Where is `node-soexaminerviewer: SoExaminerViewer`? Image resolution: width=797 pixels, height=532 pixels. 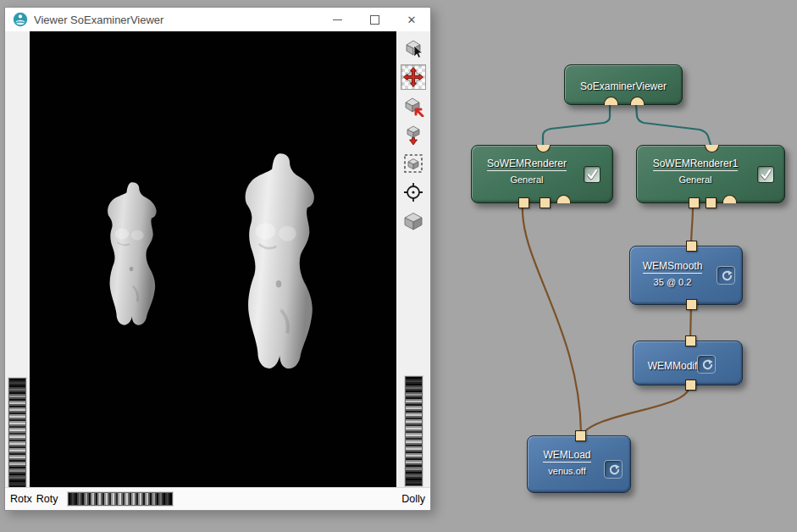
node-soexaminerviewer: SoExaminerViewer is located at coordinates (623, 85).